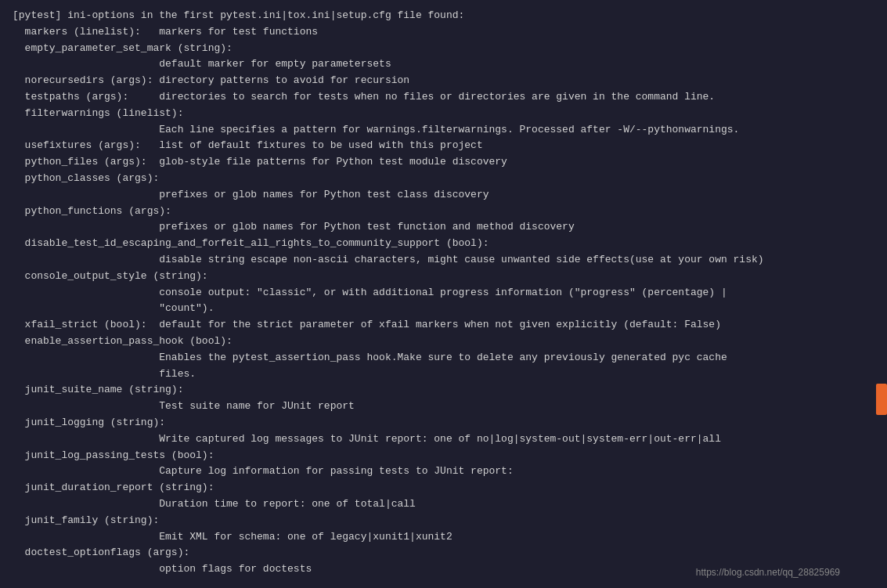  I want to click on terminal-line: junit_logging (string):, so click(443, 423).